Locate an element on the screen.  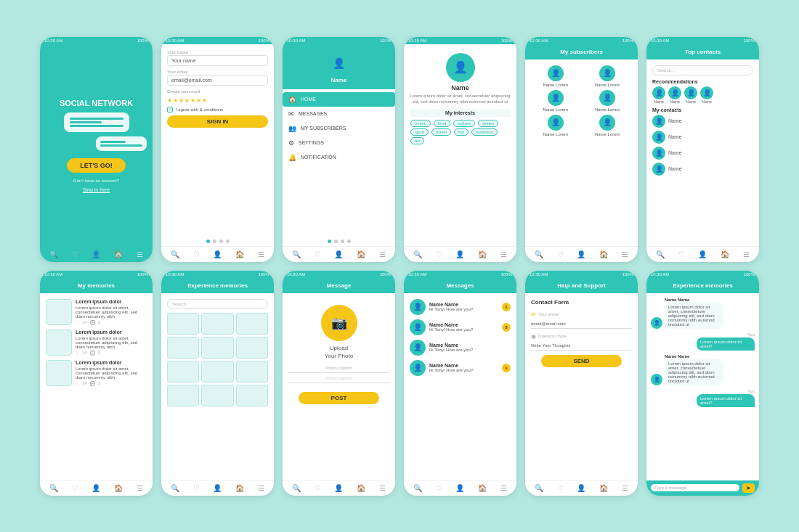
nav-s8: 🔍 is located at coordinates (175, 488).